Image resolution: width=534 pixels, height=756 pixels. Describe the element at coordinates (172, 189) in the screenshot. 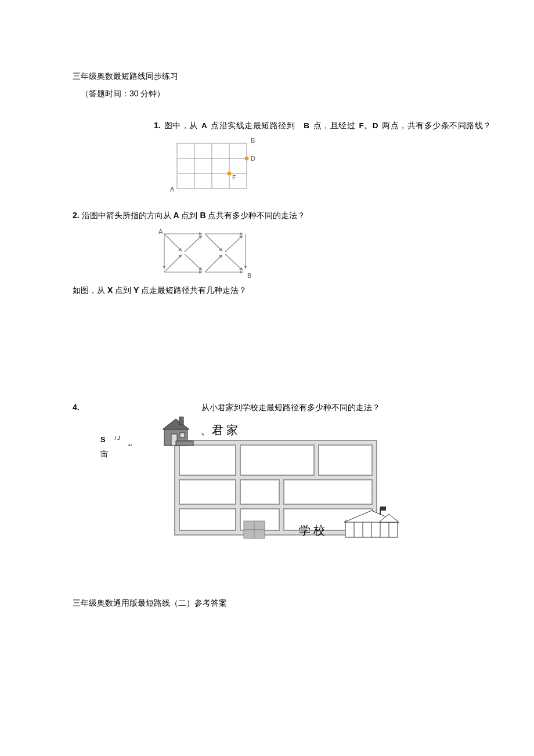

I see `q1-label-a: A` at that location.